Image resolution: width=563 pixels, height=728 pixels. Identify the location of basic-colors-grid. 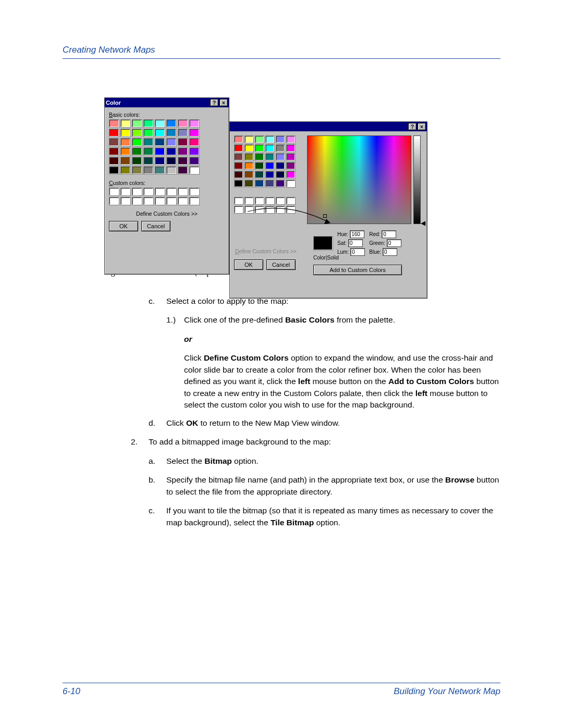
(167, 147).